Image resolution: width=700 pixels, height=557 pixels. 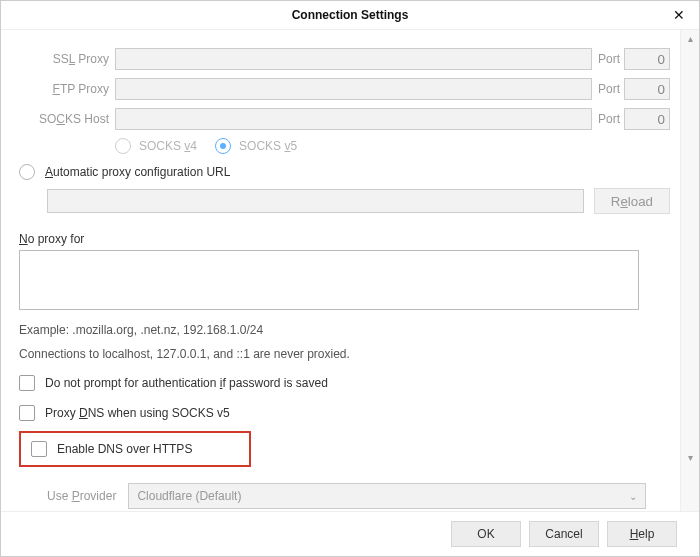 What do you see at coordinates (609, 59) in the screenshot?
I see `ssl-port-label: Port` at bounding box center [609, 59].